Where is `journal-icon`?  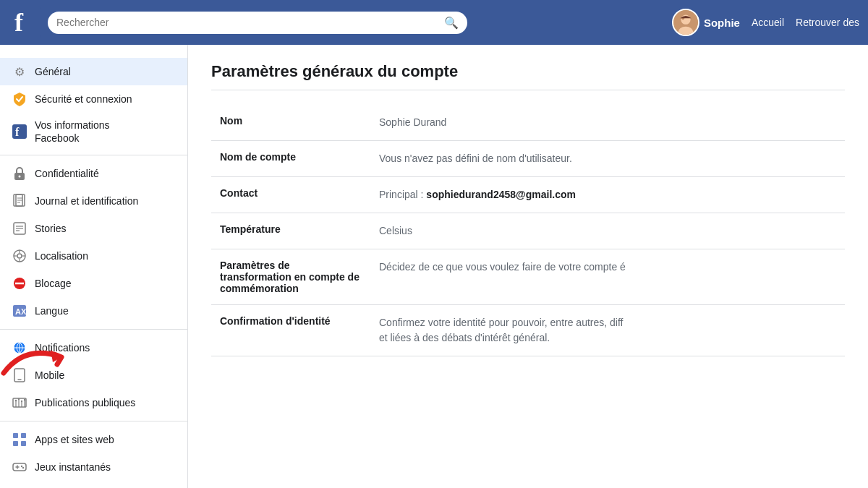
journal-icon is located at coordinates (20, 201).